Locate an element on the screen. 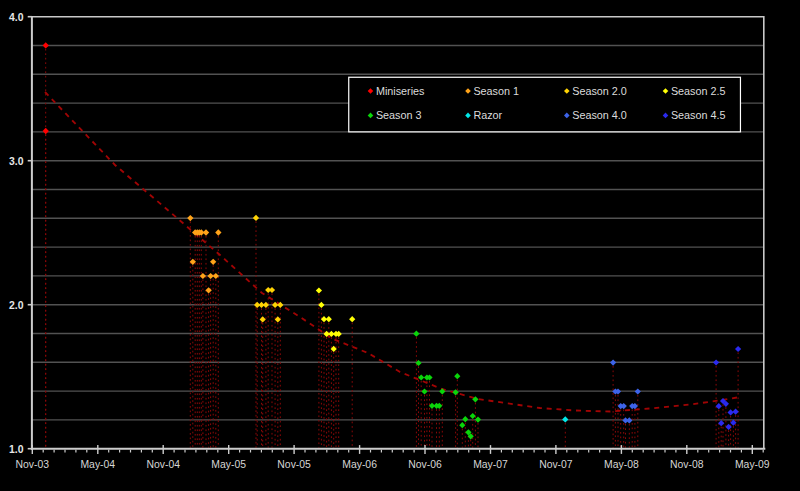 Image resolution: width=800 pixels, height=491 pixels. svg-text: May-04 is located at coordinates (98, 464).